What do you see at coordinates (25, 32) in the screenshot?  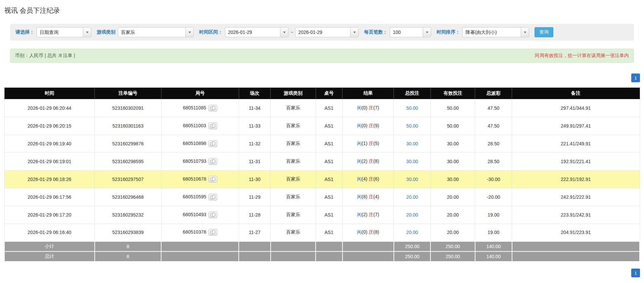 I see `select-type-label: 请选择：` at bounding box center [25, 32].